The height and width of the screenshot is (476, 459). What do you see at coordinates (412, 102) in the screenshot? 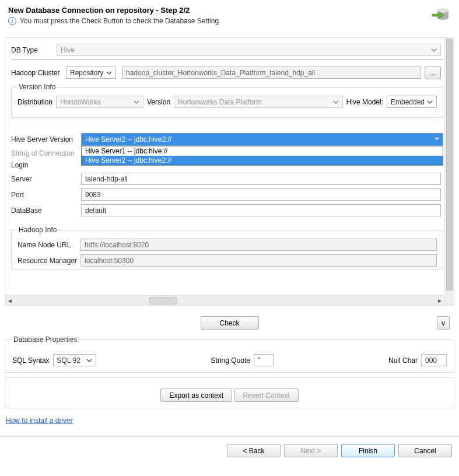
I see `hive-model-select: Embedded` at bounding box center [412, 102].